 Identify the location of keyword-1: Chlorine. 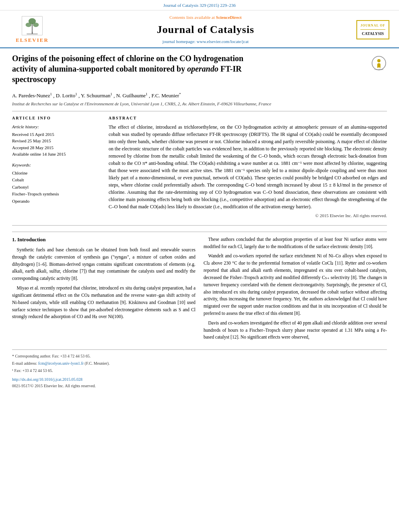
(56, 173).